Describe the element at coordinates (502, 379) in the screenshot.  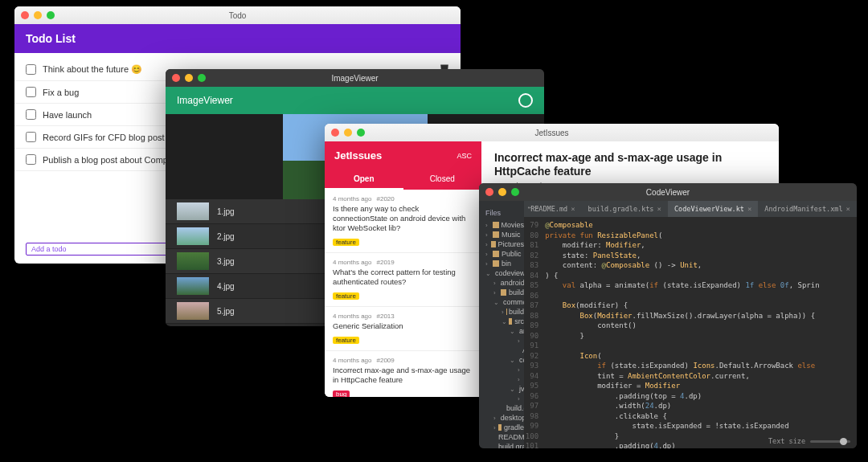
I see `tree-folder: › resources` at that location.